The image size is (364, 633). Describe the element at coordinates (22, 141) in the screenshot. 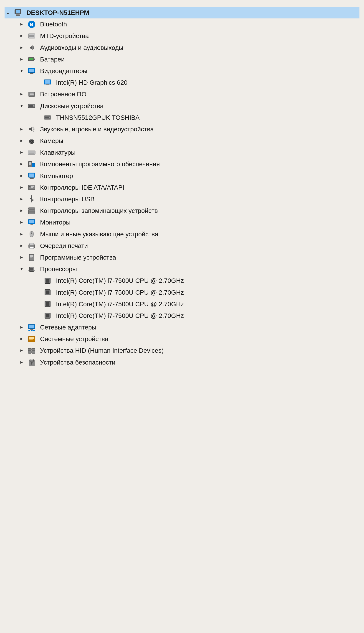

I see `expand-btn-10: ►` at that location.